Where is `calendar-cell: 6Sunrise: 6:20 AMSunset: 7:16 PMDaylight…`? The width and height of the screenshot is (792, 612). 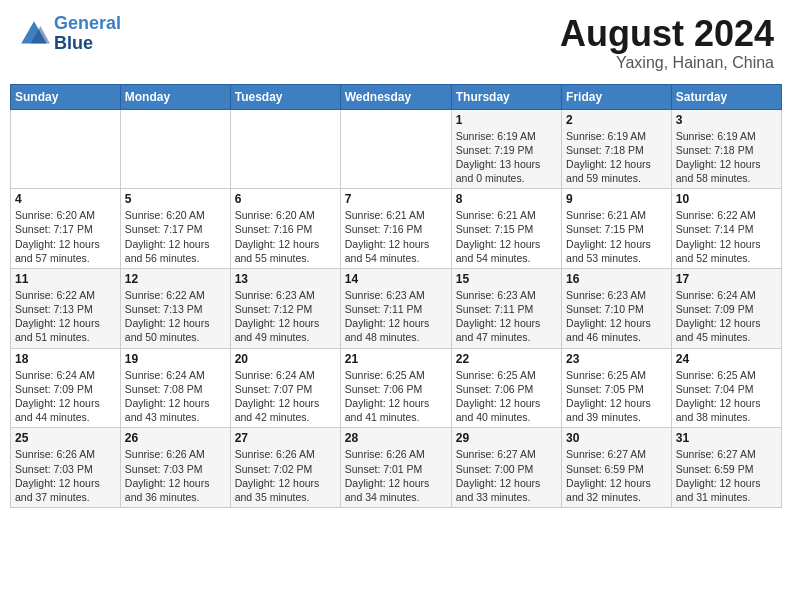
calendar-cell: 6Sunrise: 6:20 AMSunset: 7:16 PMDaylight… is located at coordinates (285, 229).